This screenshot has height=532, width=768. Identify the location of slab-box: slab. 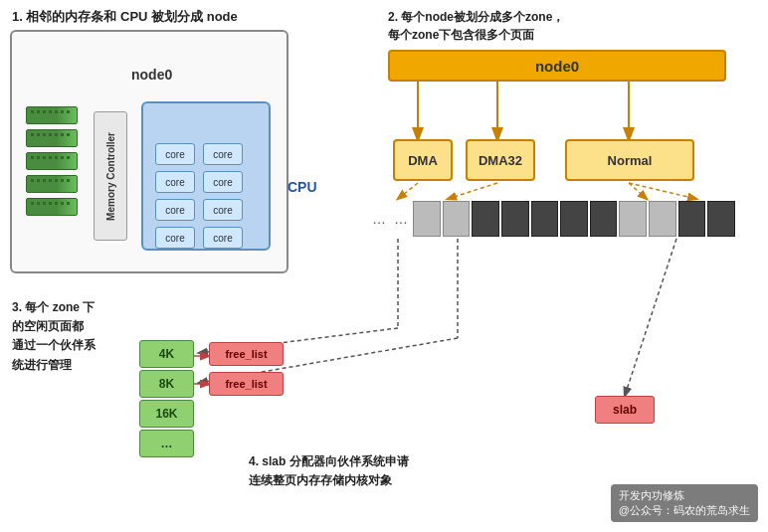
(625, 410).